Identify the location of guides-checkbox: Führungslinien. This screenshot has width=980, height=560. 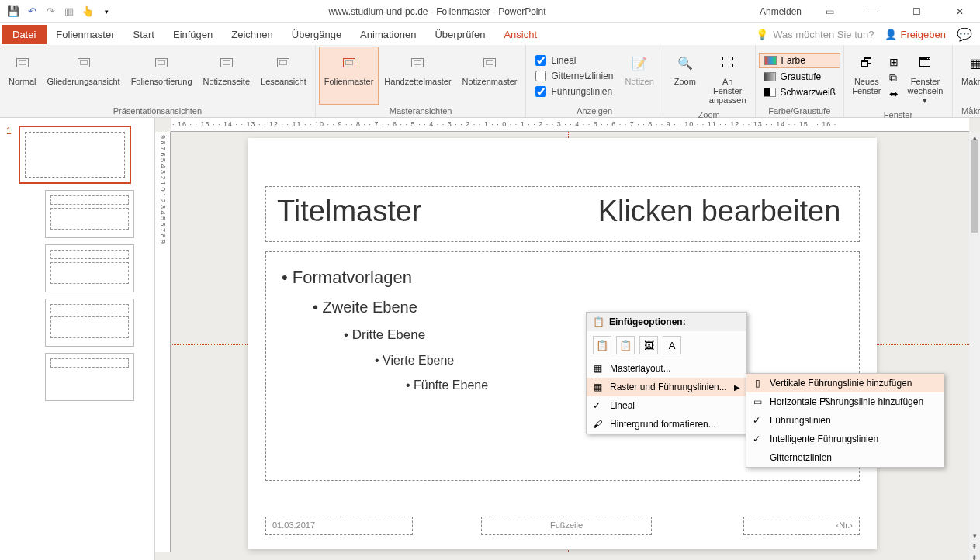
(574, 92).